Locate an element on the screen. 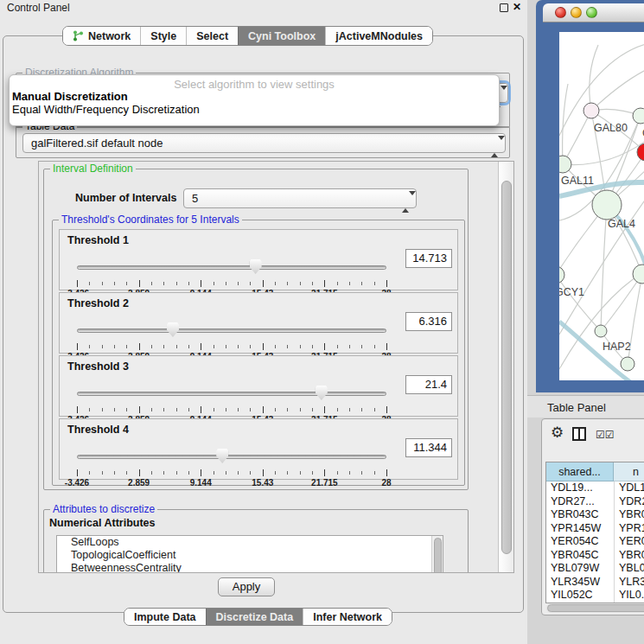  table-row: YDL19...YDL1... is located at coordinates (595, 488).